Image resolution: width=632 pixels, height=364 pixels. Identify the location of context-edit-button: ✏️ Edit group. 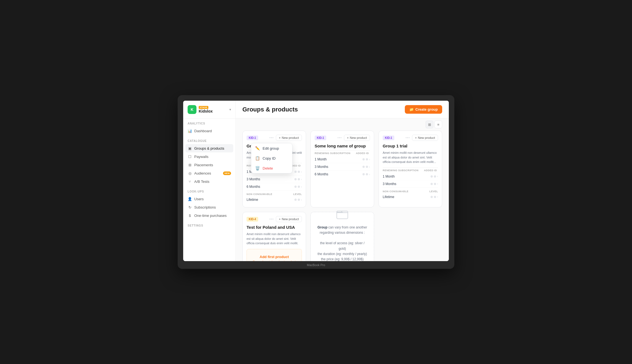
(272, 148).